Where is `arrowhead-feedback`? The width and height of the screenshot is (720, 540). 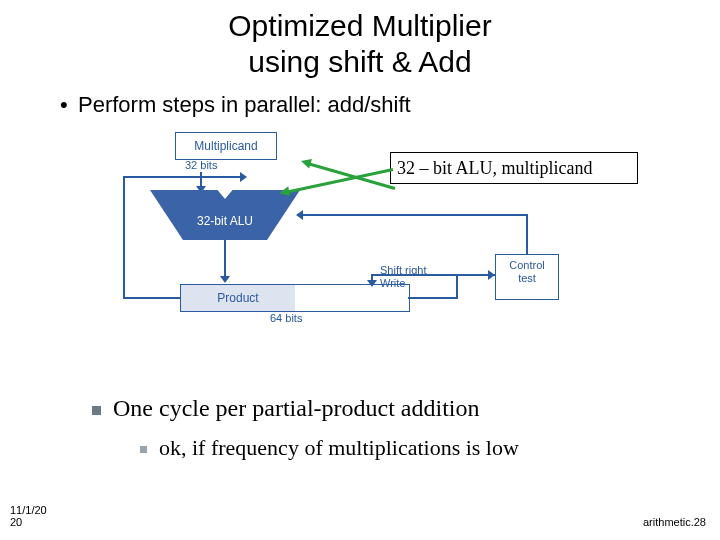
arrowhead-feedback is located at coordinates (244, 177).